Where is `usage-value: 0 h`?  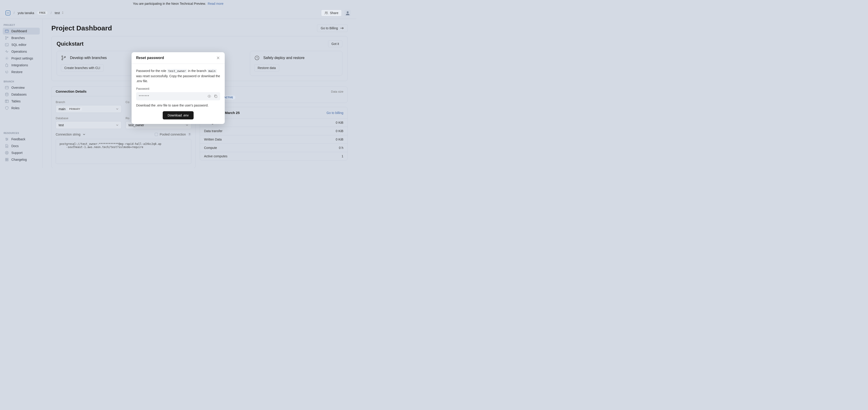 usage-value: 0 h is located at coordinates (341, 148).